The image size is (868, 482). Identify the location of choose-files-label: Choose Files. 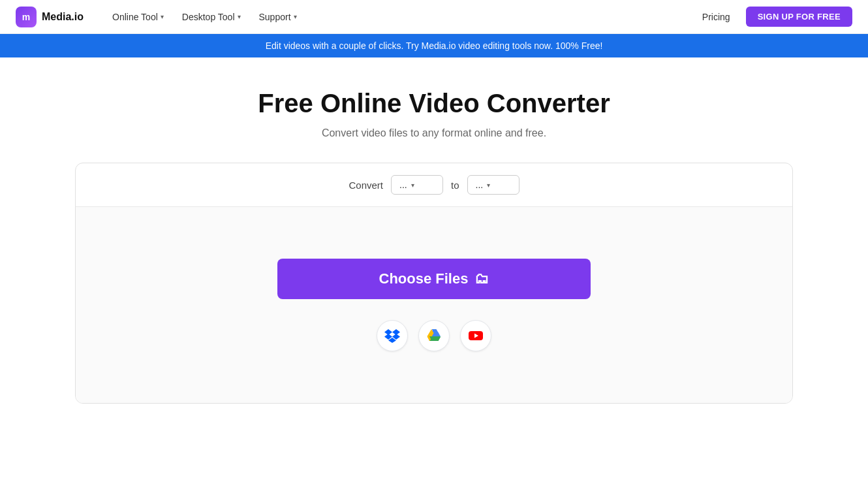
(424, 279).